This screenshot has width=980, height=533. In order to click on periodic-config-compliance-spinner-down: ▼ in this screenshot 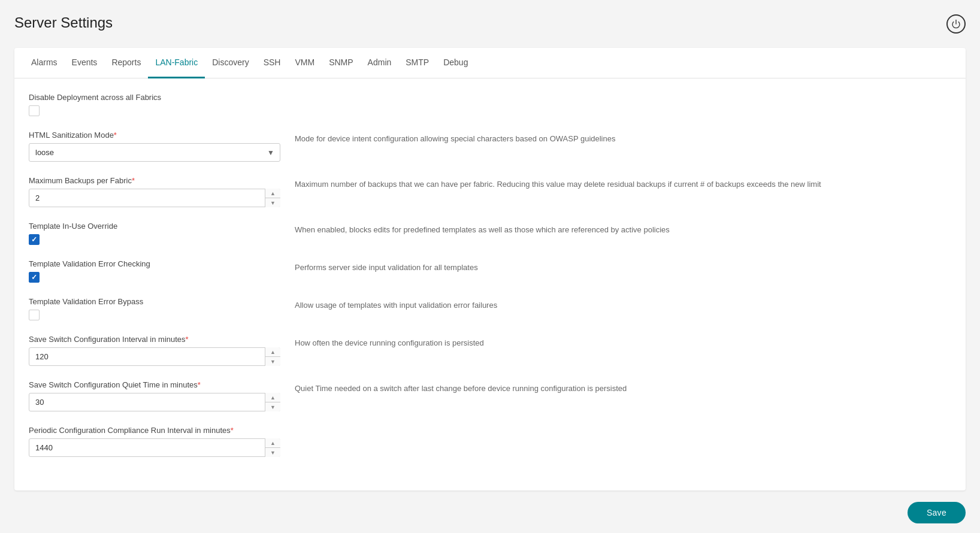, I will do `click(273, 453)`.